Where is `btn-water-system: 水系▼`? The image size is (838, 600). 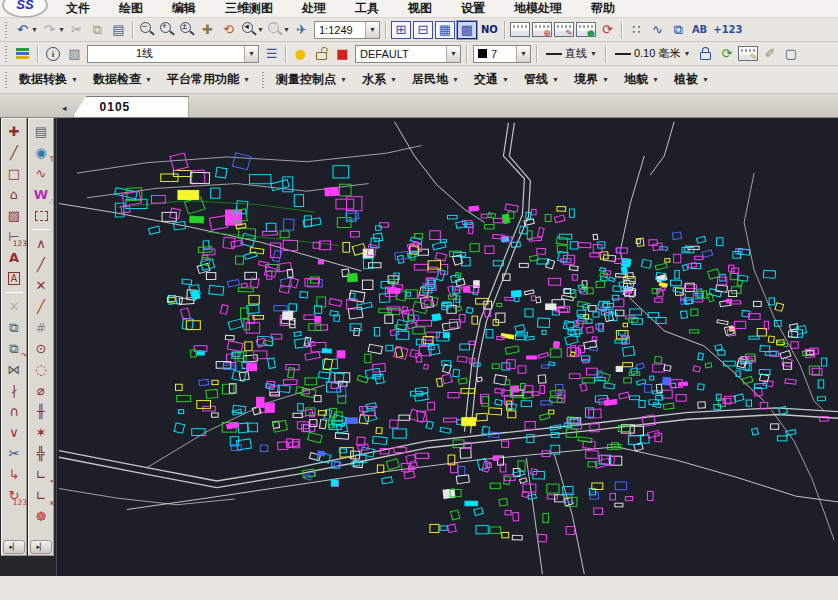 btn-water-system: 水系▼ is located at coordinates (380, 80).